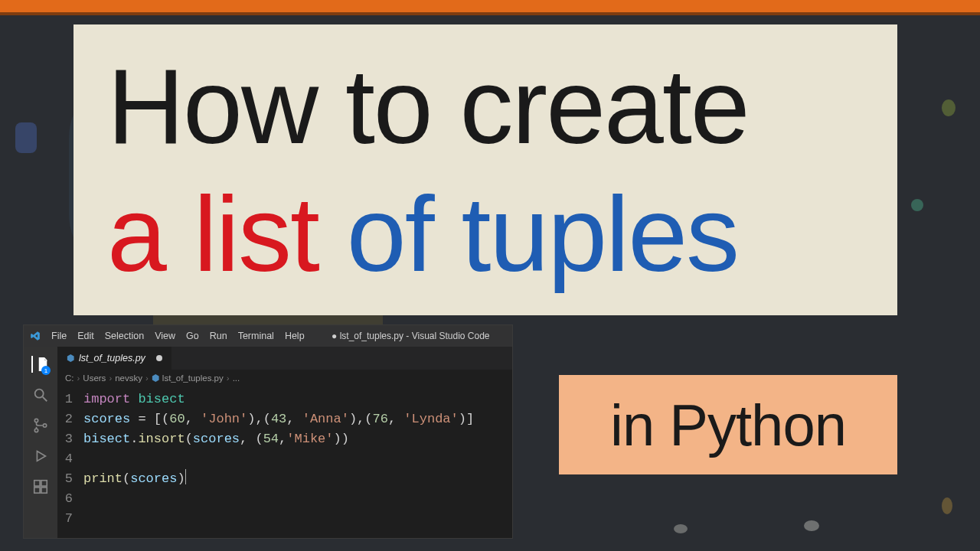  Describe the element at coordinates (115, 358) in the screenshot. I see `tab-lst-of-tuples: ⬢ lst_of_tuples.py` at that location.